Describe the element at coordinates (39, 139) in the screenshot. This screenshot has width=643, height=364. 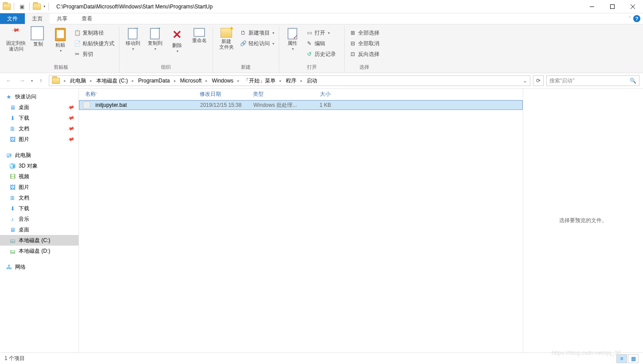
I see `sidebar-pictures: 🖼图片📌` at that location.